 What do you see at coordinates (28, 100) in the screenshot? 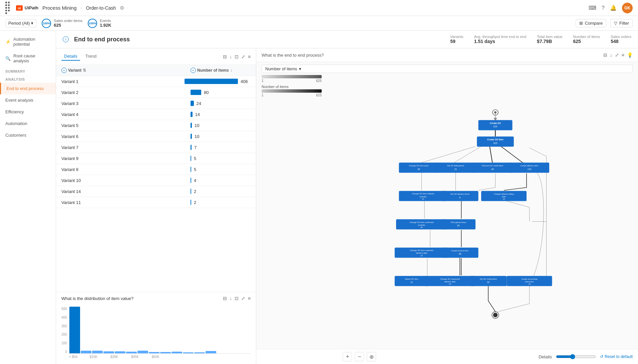
I see `sidebar-item-event-analysis: Event analysis` at bounding box center [28, 100].